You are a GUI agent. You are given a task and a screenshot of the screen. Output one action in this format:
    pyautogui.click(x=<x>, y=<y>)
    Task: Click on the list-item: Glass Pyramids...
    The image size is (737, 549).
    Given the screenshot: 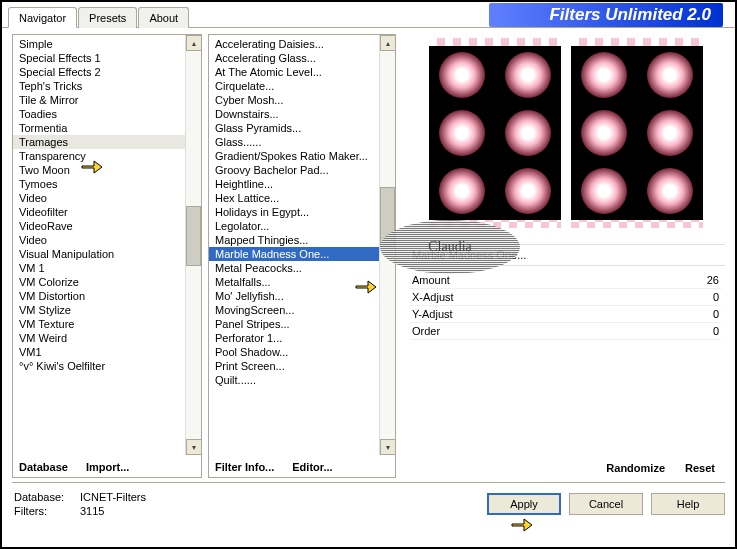 What is the action you would take?
    pyautogui.click(x=302, y=128)
    